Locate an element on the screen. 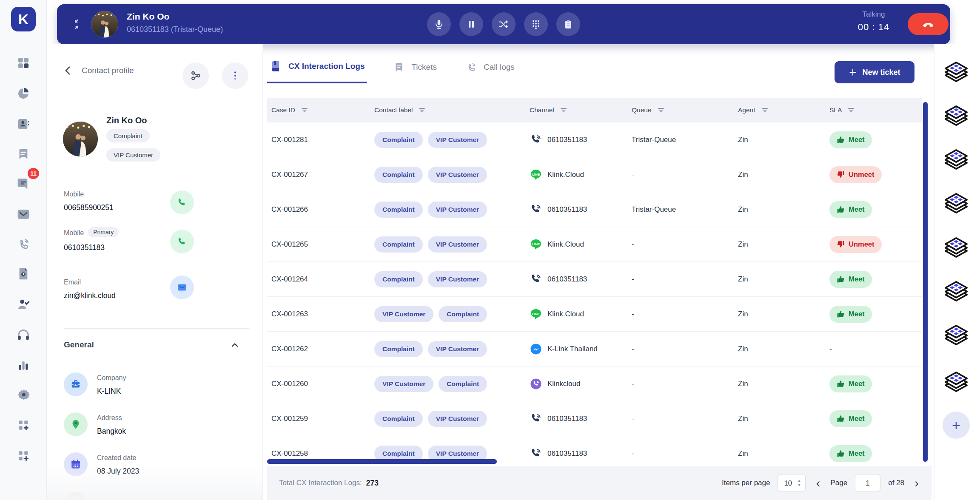 This screenshot has width=980, height=500. table-row: CX-001260 VIP CustomerComplaint Klinkclo… is located at coordinates (595, 384).